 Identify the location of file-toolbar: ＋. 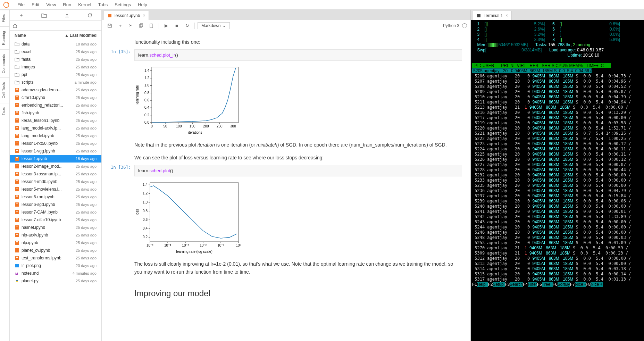
(56, 15).